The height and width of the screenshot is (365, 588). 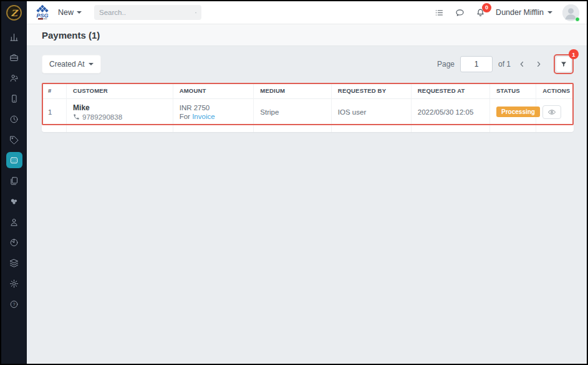 I want to click on sidebar-item-reports, so click(x=14, y=242).